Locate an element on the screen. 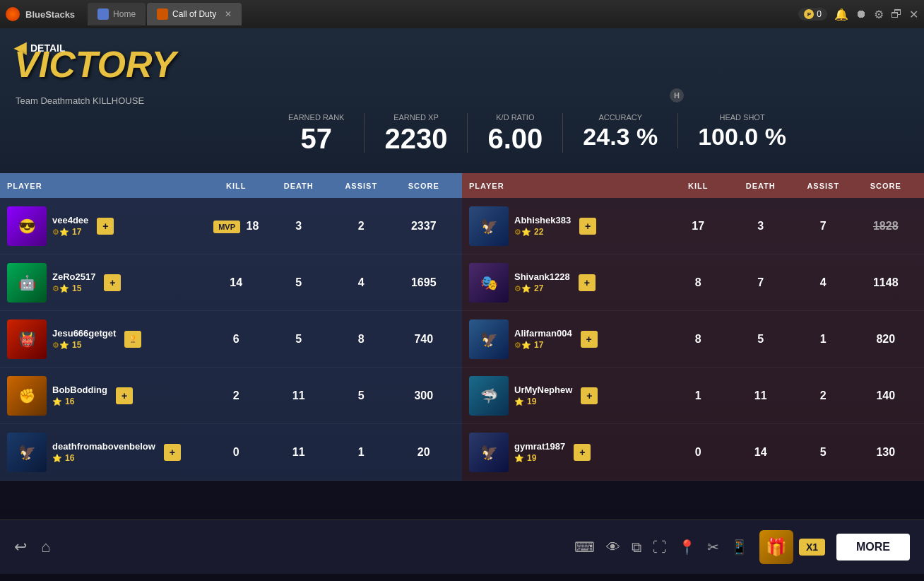 The height and width of the screenshot is (581, 924). stat-cell: MVP 18 is located at coordinates (236, 226).